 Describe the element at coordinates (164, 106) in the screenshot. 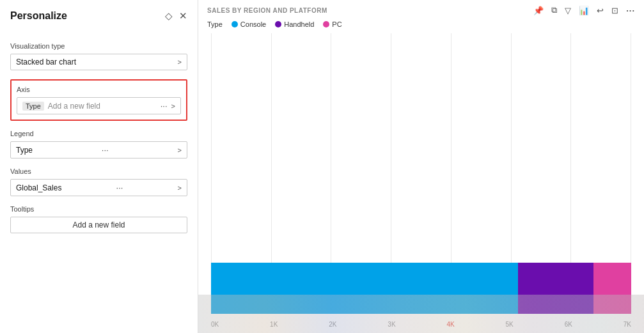

I see `axis-dots: ···` at that location.